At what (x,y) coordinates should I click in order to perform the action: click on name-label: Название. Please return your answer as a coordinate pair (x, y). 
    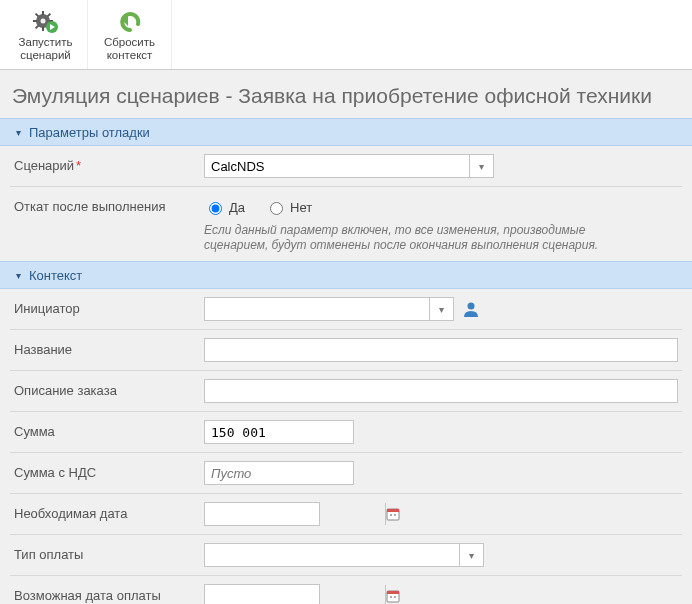
    Looking at the image, I should click on (109, 348).